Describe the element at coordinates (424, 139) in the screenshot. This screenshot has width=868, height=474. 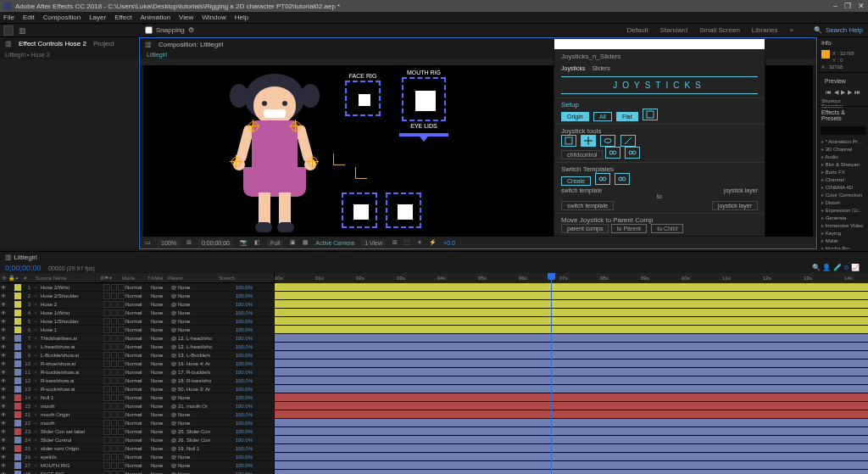
I see `eyelids-slider-tri` at that location.